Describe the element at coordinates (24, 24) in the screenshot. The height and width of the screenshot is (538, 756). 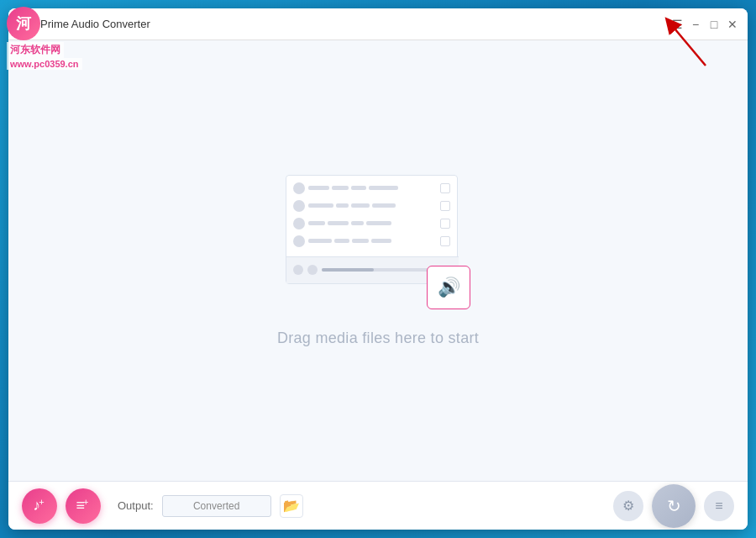
I see `watermark-logo-icon: 河` at that location.